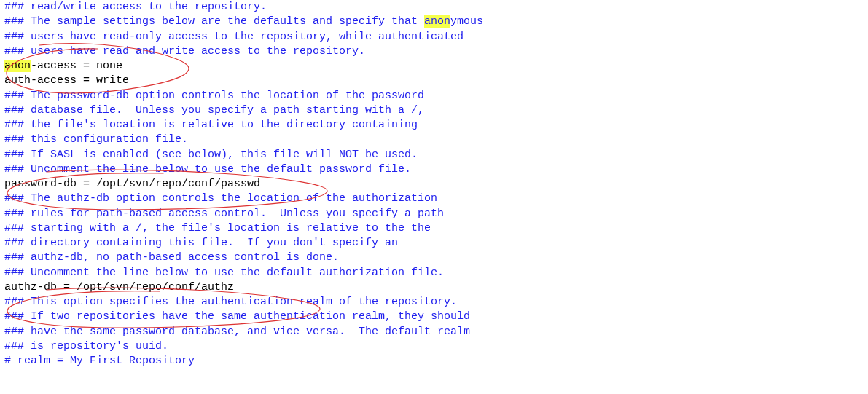 The height and width of the screenshot is (394, 868). What do you see at coordinates (434, 361) in the screenshot?
I see `code-line: # realm = My First Repository` at bounding box center [434, 361].